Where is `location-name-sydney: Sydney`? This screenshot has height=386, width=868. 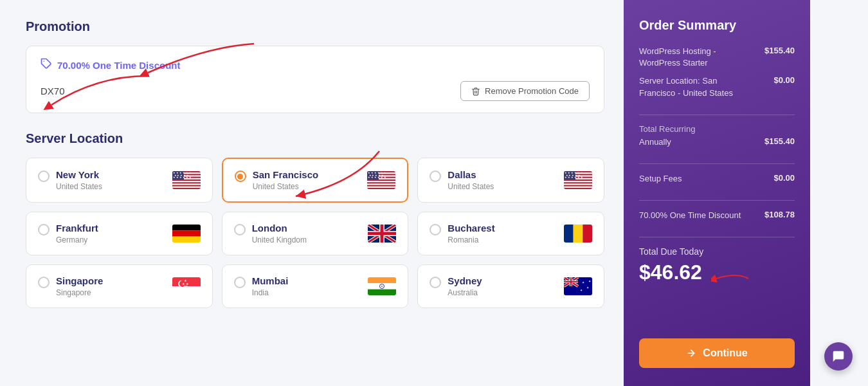
location-name-sydney: Sydney is located at coordinates (464, 280).